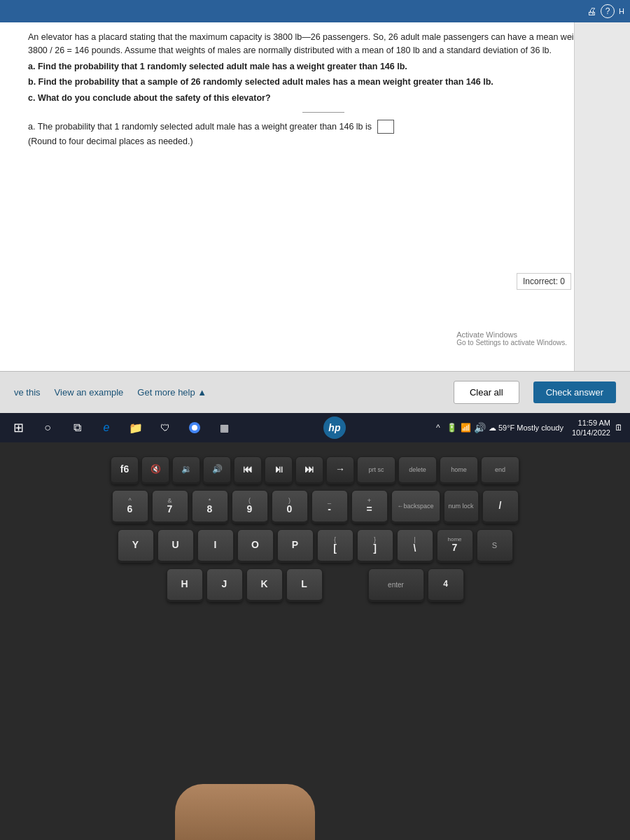  What do you see at coordinates (185, 585) in the screenshot?
I see `key-h: H` at bounding box center [185, 585].